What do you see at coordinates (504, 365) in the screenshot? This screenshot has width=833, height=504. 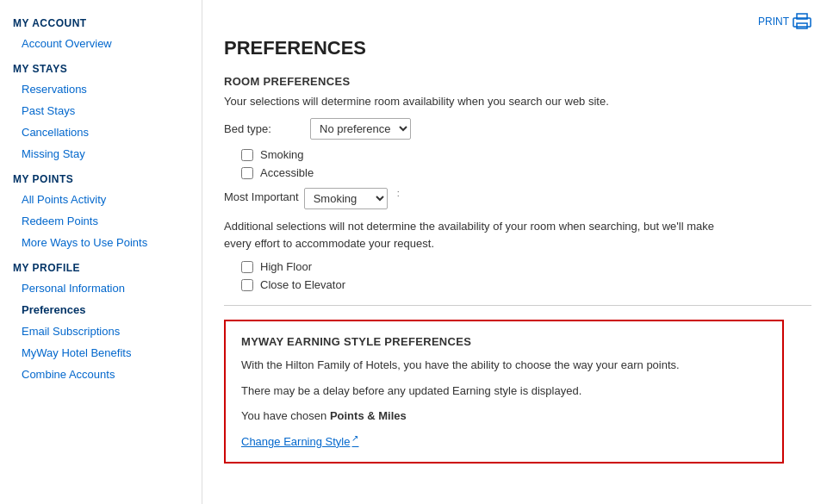 I see `myway-description1: With the Hilton Family of Hotels, you ha…` at bounding box center [504, 365].